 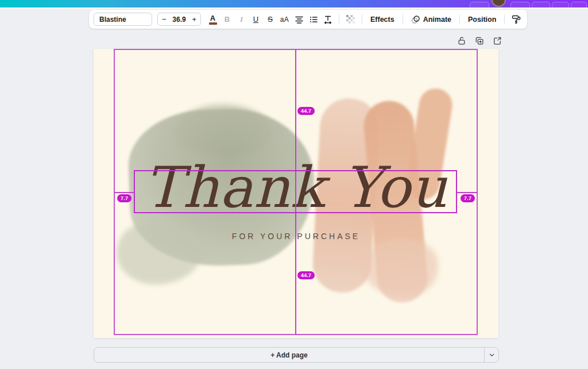 I want to click on watercolor-peach-tail, so click(x=401, y=267).